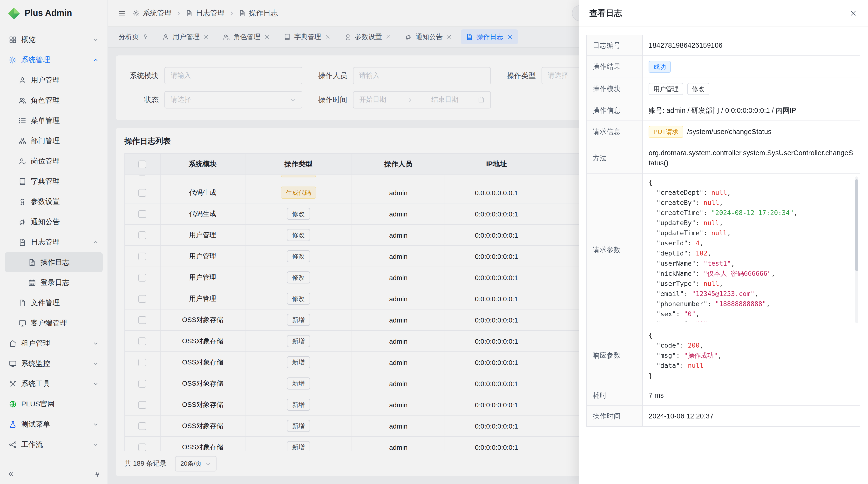 This screenshot has width=868, height=484. Describe the element at coordinates (853, 13) in the screenshot. I see `close-drawer-icon` at that location.